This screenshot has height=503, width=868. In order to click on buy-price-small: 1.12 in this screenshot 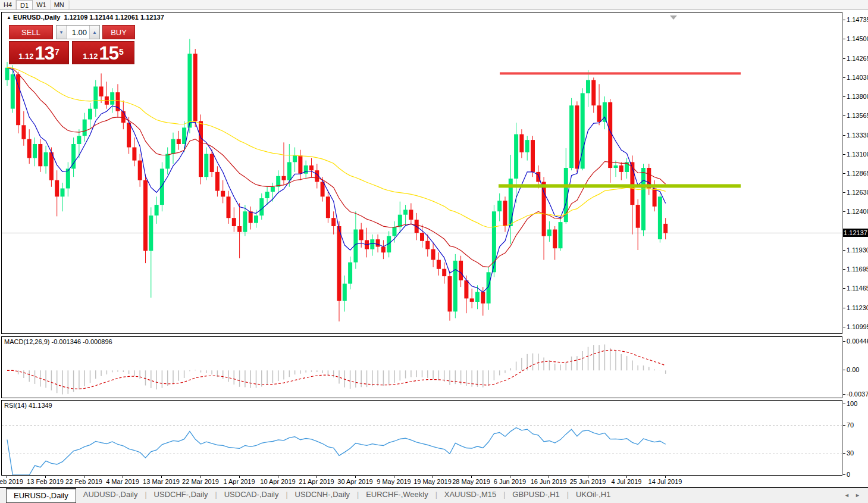, I will do `click(90, 57)`.